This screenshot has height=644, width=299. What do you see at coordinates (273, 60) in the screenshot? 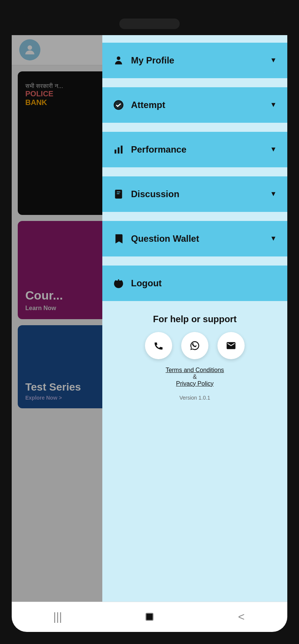
I see `chevron-down-icon: ▼` at bounding box center [273, 60].